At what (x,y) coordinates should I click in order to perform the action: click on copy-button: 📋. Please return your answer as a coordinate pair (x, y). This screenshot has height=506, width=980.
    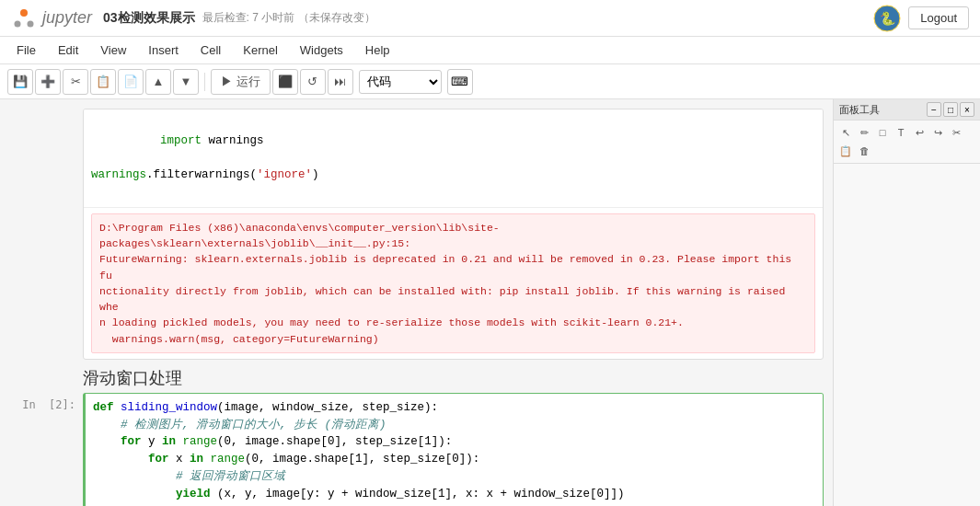
    Looking at the image, I should click on (103, 82).